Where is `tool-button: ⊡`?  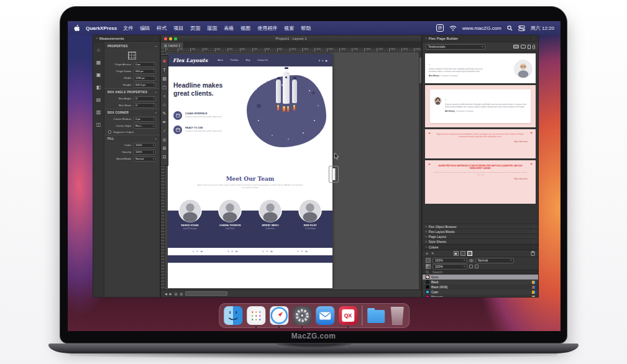
tool-button: ⊡ is located at coordinates (165, 157).